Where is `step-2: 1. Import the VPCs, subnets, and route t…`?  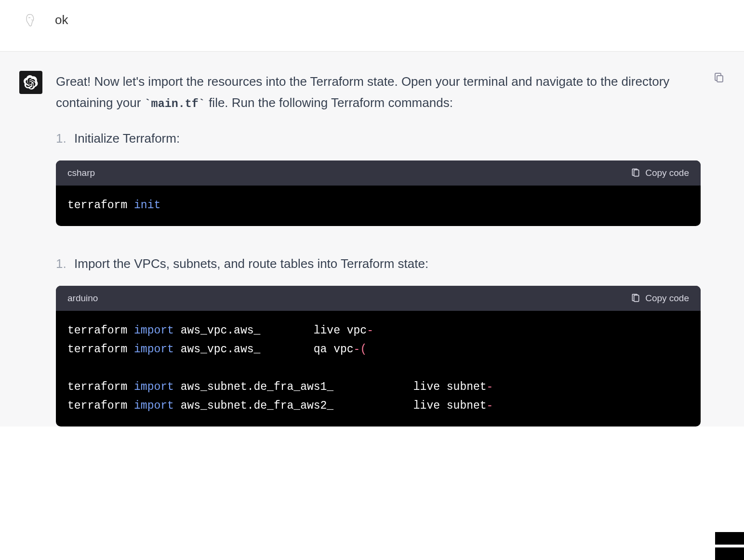 step-2: 1. Import the VPCs, subnets, and route t… is located at coordinates (378, 264).